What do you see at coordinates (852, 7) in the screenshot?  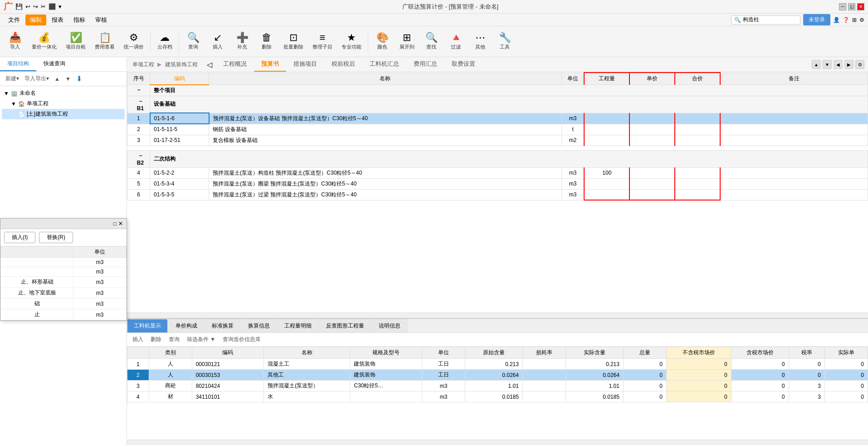 I see `restore-button: ◱` at bounding box center [852, 7].